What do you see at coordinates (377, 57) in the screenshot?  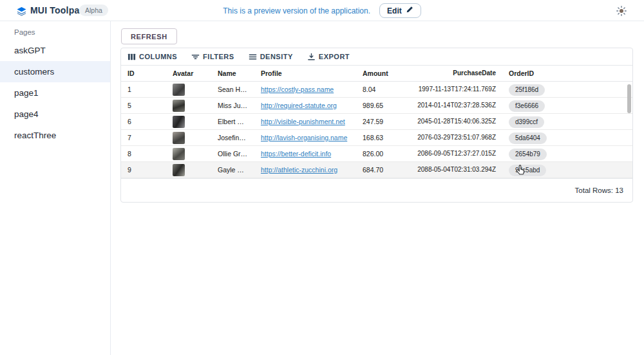 I see `grid-toolbar: COLUMNS FILTERS DE` at bounding box center [377, 57].